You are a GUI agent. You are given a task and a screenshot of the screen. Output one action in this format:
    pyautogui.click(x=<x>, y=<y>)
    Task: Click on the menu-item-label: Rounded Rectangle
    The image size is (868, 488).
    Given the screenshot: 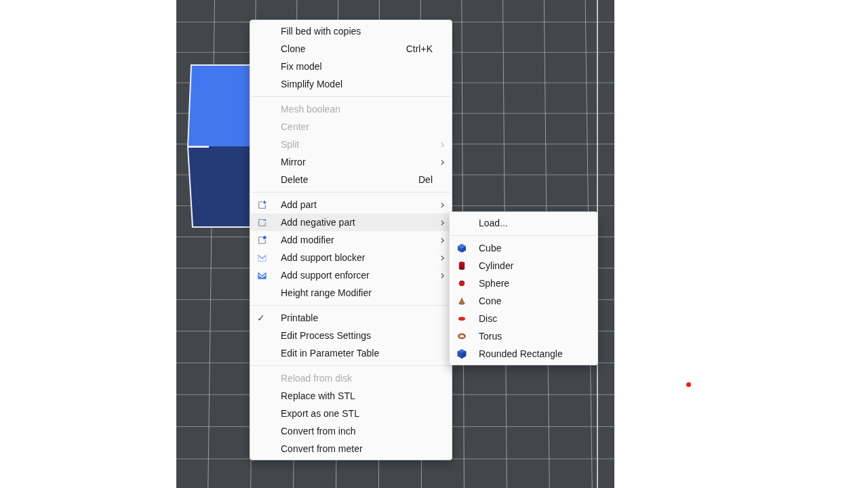 What is the action you would take?
    pyautogui.click(x=534, y=354)
    